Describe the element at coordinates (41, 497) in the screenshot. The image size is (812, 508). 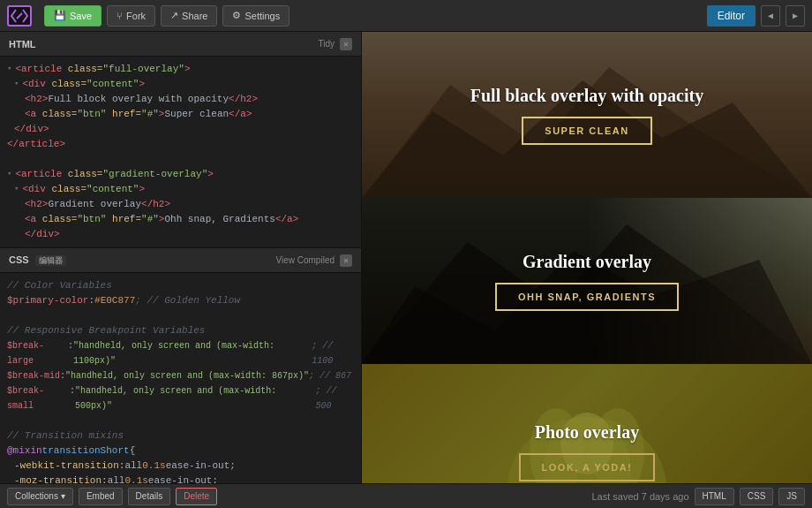
I see `collections-button: Collections ▾` at that location.